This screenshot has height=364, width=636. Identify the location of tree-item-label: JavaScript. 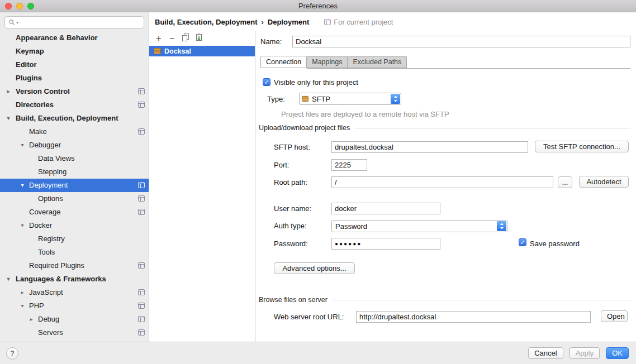
(46, 293).